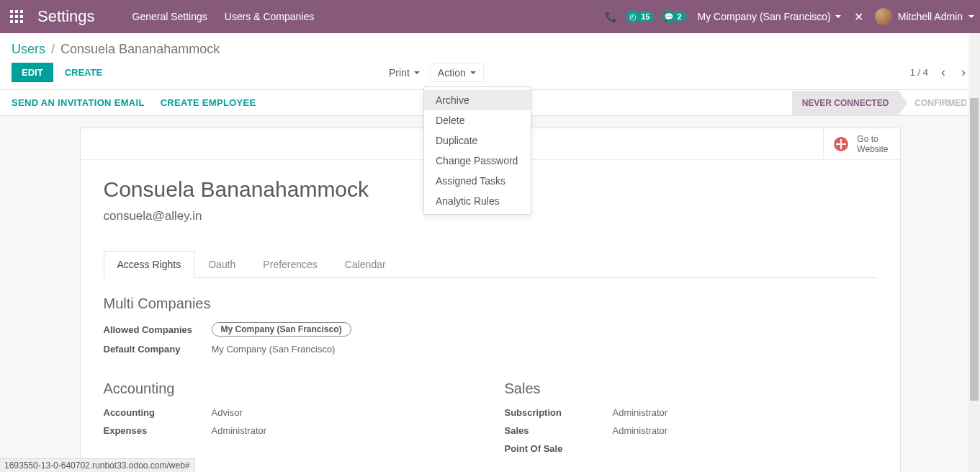  I want to click on tab-preferences: Preferences, so click(289, 264).